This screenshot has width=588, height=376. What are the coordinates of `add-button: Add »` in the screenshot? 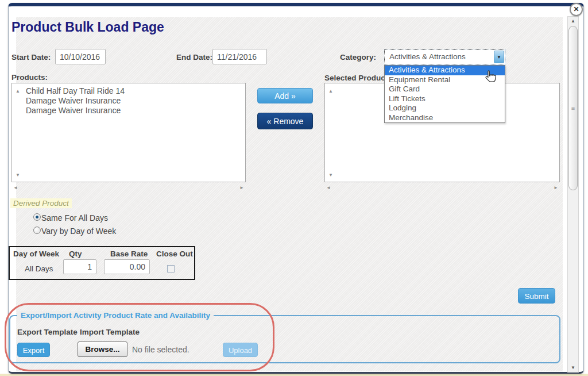 It's located at (285, 95).